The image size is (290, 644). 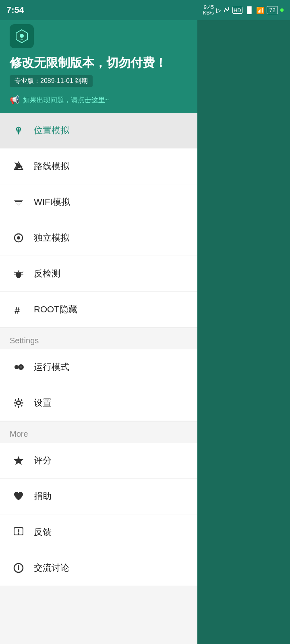 What do you see at coordinates (145, 10) in the screenshot?
I see `status-bar: 7:54 9.45KB/s ▷ 🗲 HD ▐▌ 📶 72` at bounding box center [145, 10].